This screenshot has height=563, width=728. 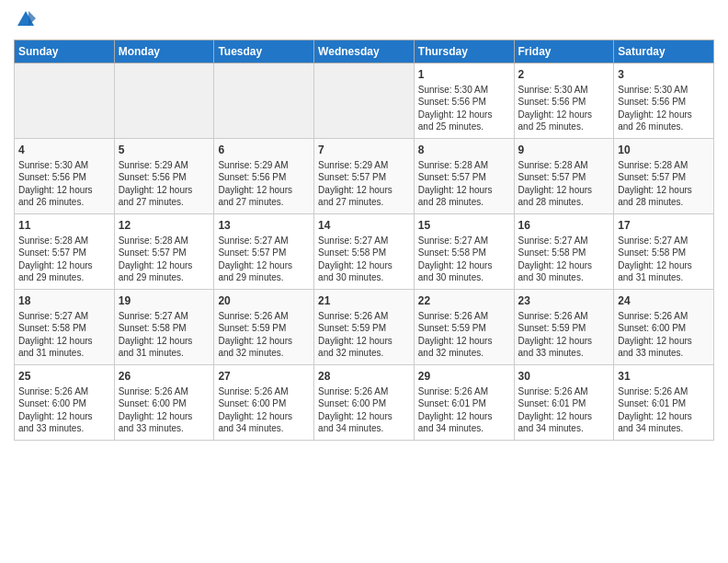 What do you see at coordinates (264, 225) in the screenshot?
I see `day-number: 13` at bounding box center [264, 225].